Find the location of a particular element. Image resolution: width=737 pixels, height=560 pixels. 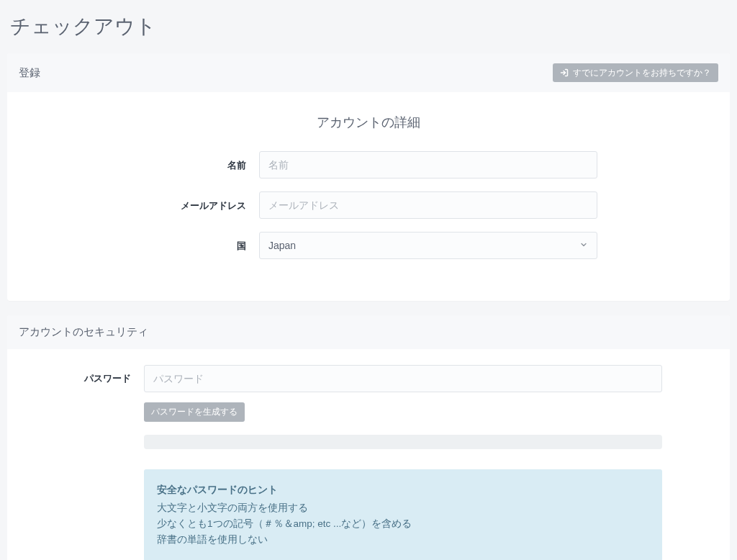

register-panel-header: 登録 すでにアカウントをお持ちですか？ is located at coordinates (368, 73).